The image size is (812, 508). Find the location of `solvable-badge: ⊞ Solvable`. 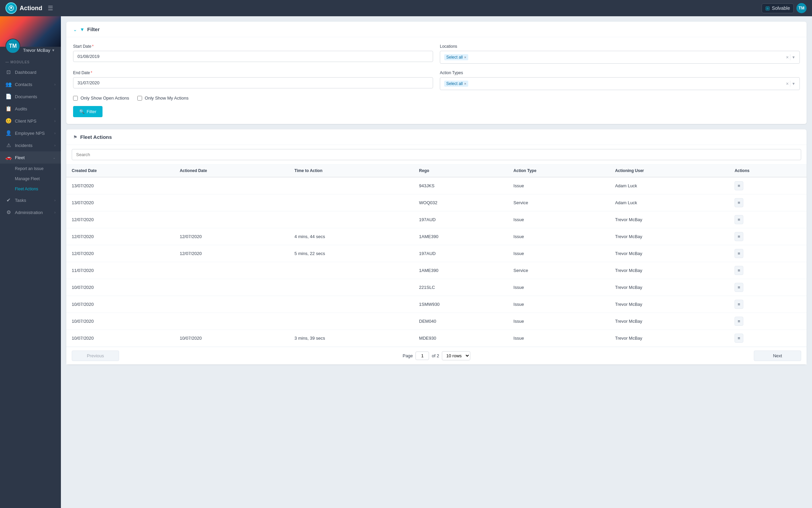

solvable-badge: ⊞ Solvable is located at coordinates (777, 8).